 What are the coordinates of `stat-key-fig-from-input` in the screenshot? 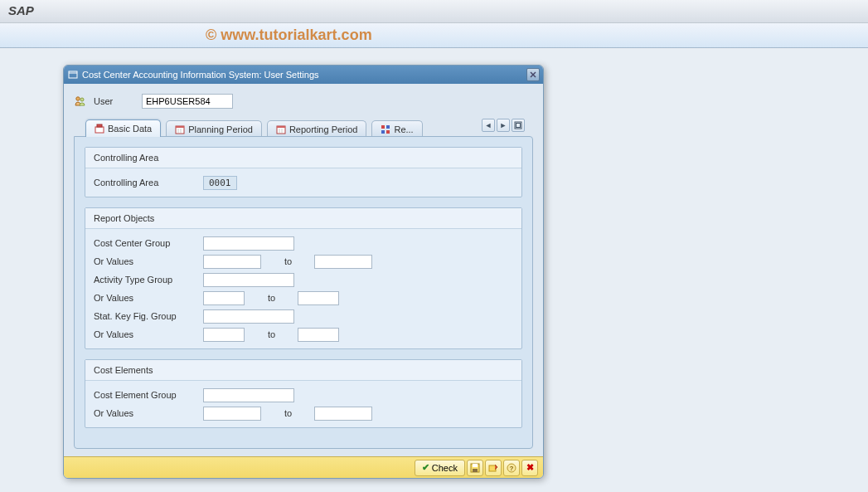 It's located at (224, 335).